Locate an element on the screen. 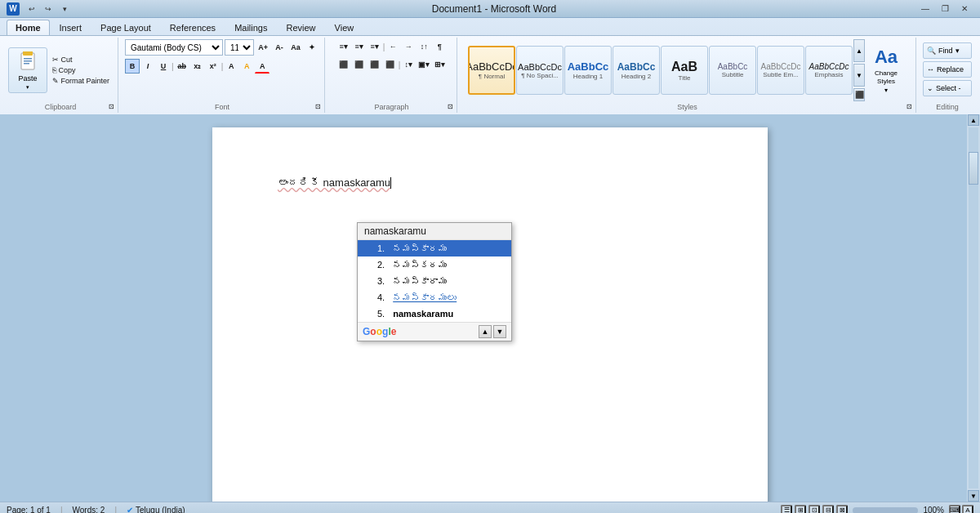  item-num-3: 3. is located at coordinates (381, 281).